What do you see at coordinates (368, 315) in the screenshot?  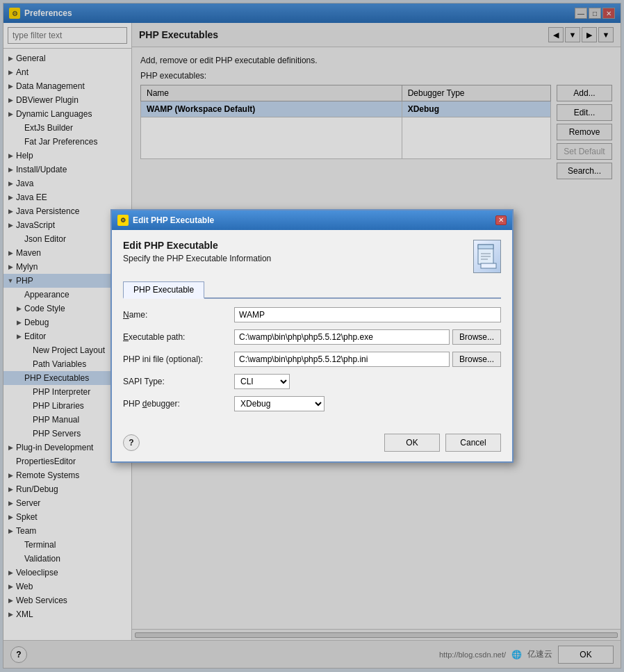 I see `name-input` at bounding box center [368, 315].